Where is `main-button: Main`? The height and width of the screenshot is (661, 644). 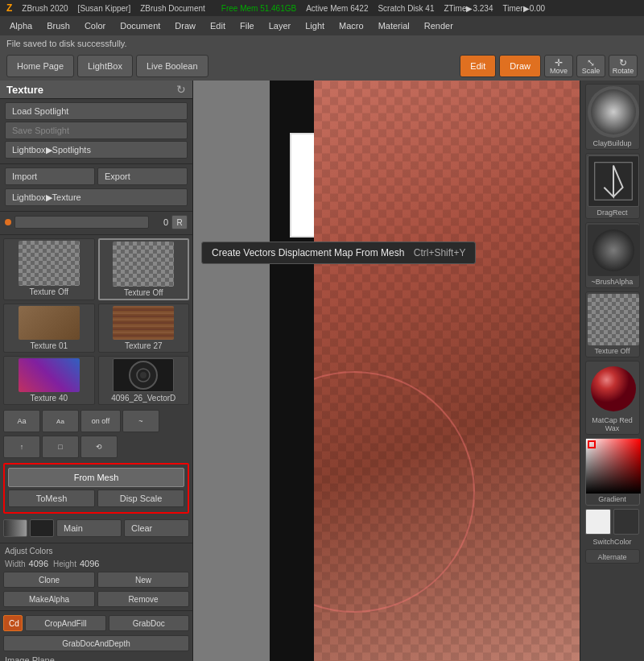 main-button: Main is located at coordinates (89, 528).